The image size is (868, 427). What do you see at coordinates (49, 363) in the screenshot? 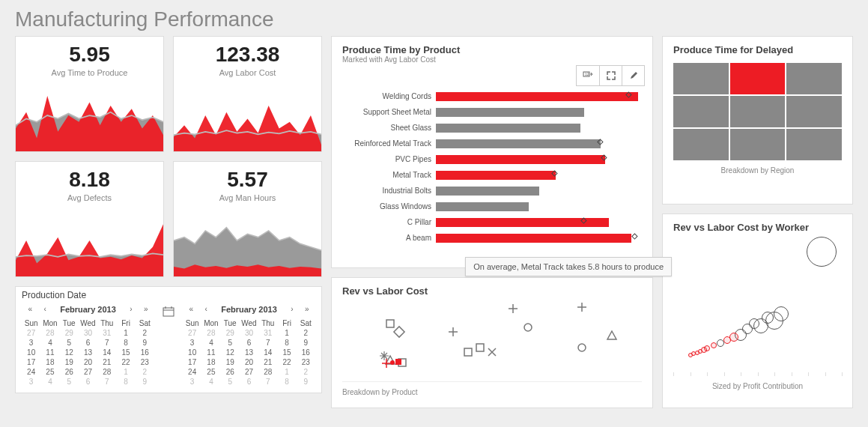
I see `calendar-day: 18` at bounding box center [49, 363].